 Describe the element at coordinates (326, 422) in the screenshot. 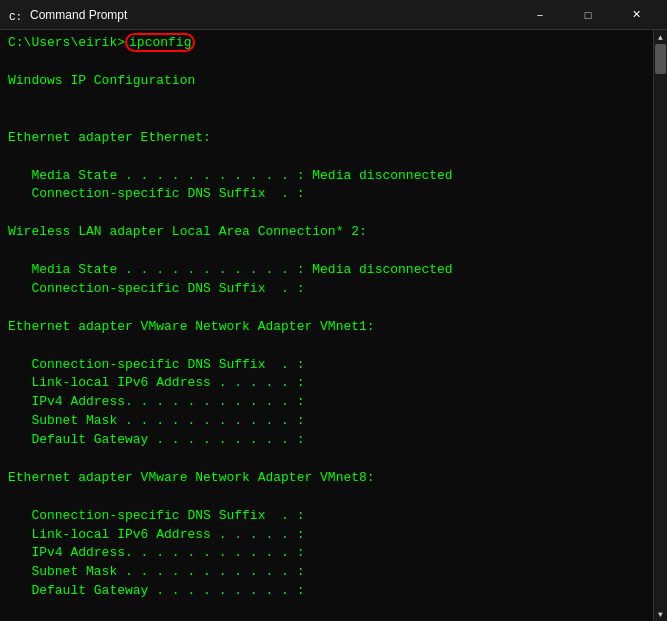

I see `line-vmnet1-subnet: Subnet Mask . . . . . . . . . . . :` at that location.